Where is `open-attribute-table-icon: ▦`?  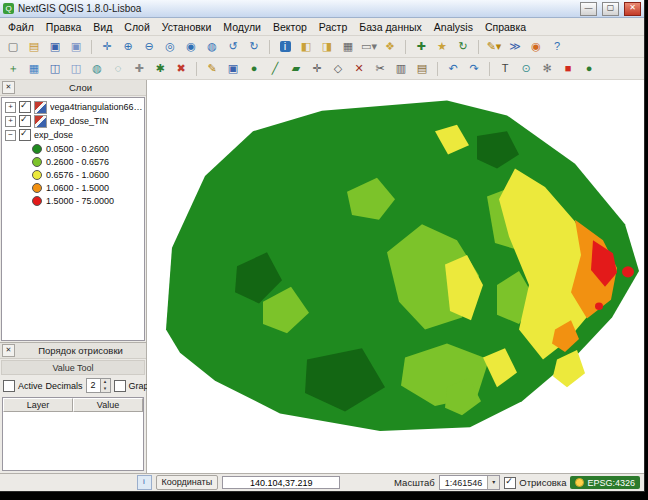
open-attribute-table-icon: ▦ is located at coordinates (348, 47).